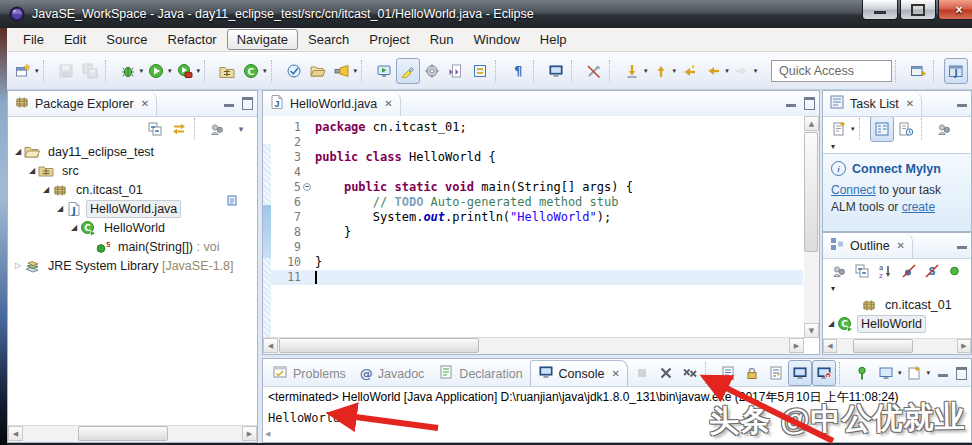 The width and height of the screenshot is (972, 445). Describe the element at coordinates (128, 71) in the screenshot. I see `debug-button` at that location.